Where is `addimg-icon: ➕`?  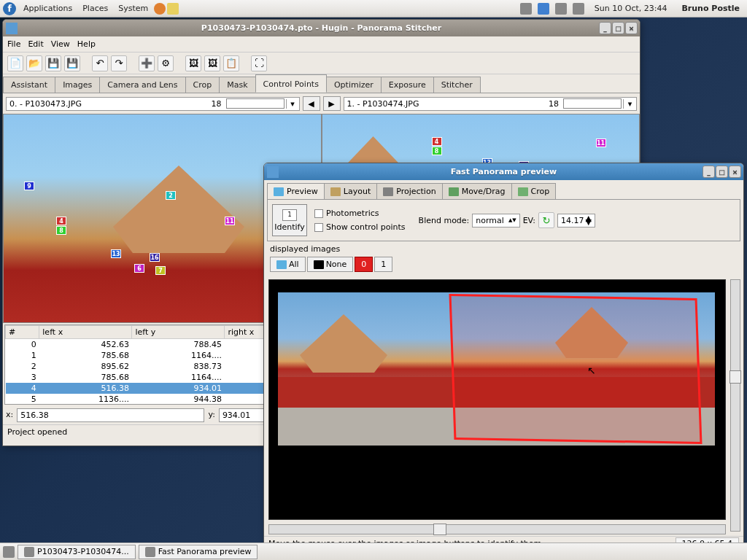
addimg-icon: ➕ is located at coordinates (147, 63).